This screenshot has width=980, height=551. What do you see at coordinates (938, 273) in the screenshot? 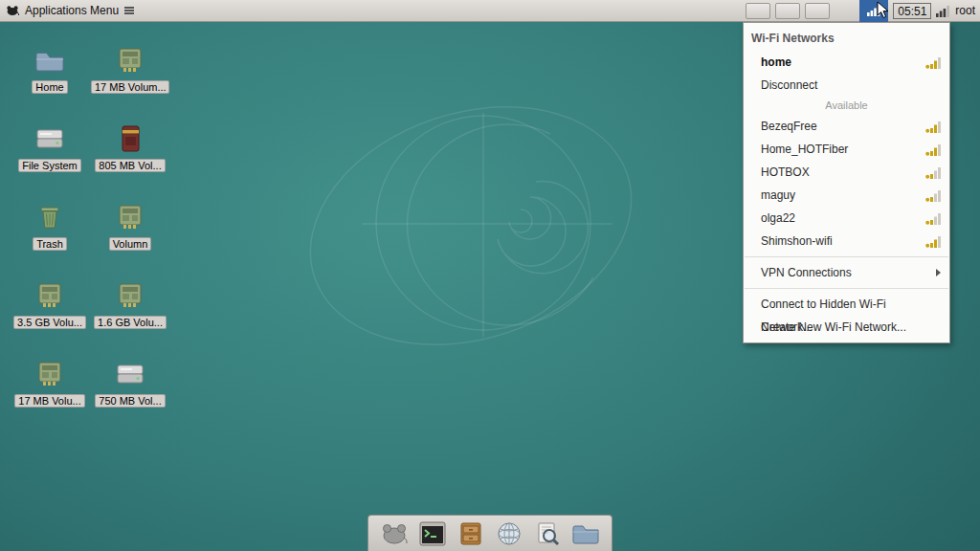
I see `submenu-arrow-icon` at bounding box center [938, 273].